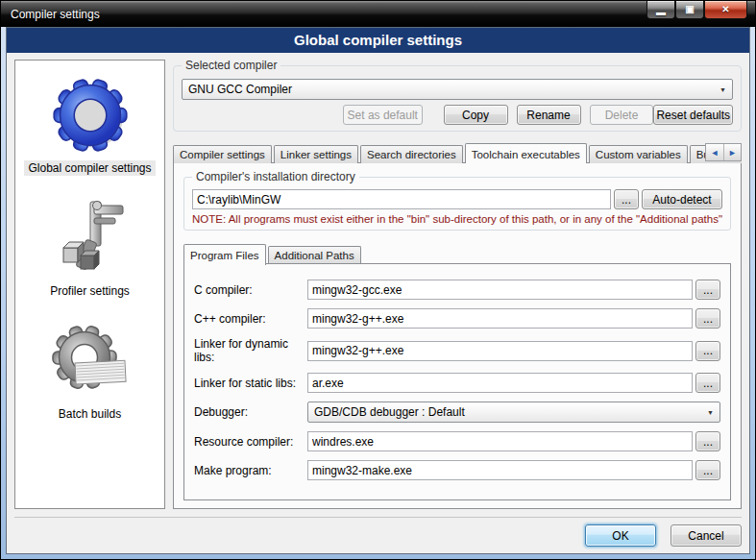 The height and width of the screenshot is (560, 756). I want to click on delete-button: Delete, so click(622, 115).